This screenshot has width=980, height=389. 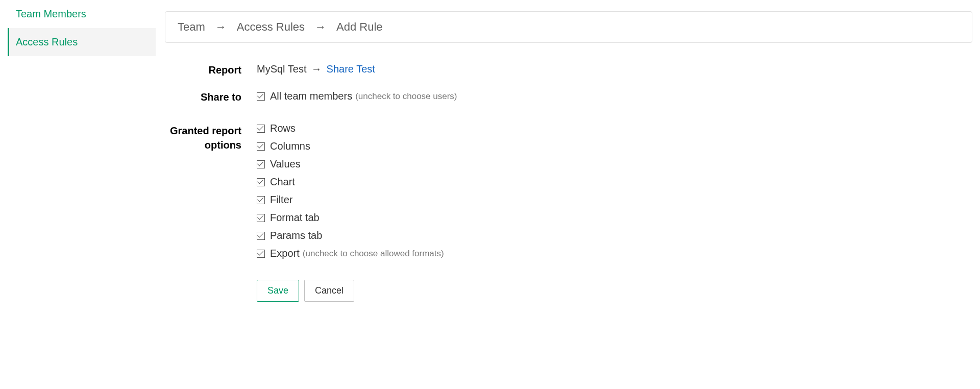 I want to click on report-link: Share Test, so click(x=351, y=69).